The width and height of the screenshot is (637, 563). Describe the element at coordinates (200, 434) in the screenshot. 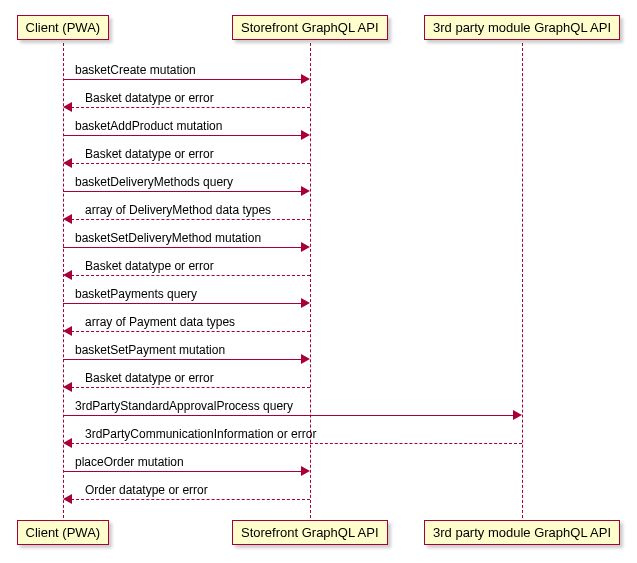

I see `message-label: 3rdPartyCommunicationInformation or erro…` at that location.